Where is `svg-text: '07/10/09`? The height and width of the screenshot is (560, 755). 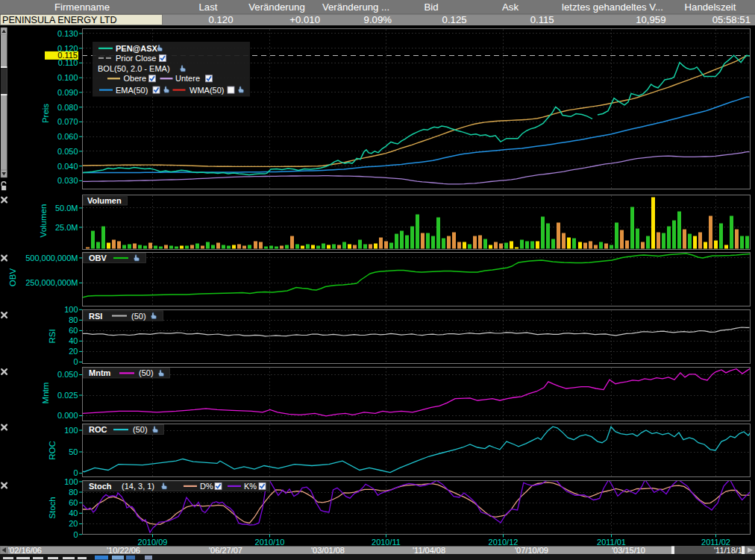 svg-text: '07/10/09 is located at coordinates (531, 550).